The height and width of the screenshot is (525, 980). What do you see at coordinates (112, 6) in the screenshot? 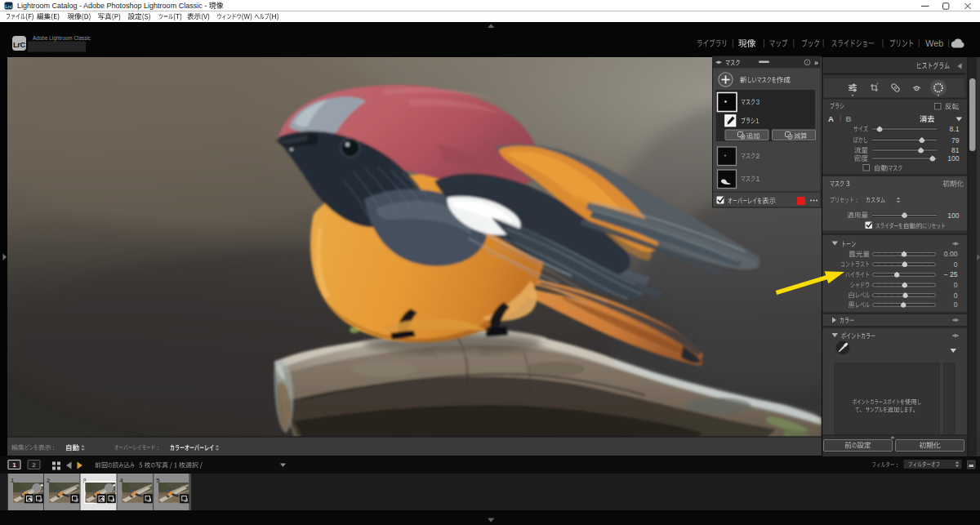
I see `svg-text:Lightroom Catalog - Adobe Phot: Lightroom Catalog - Adobe Photoshop Ligh…` at bounding box center [112, 6].